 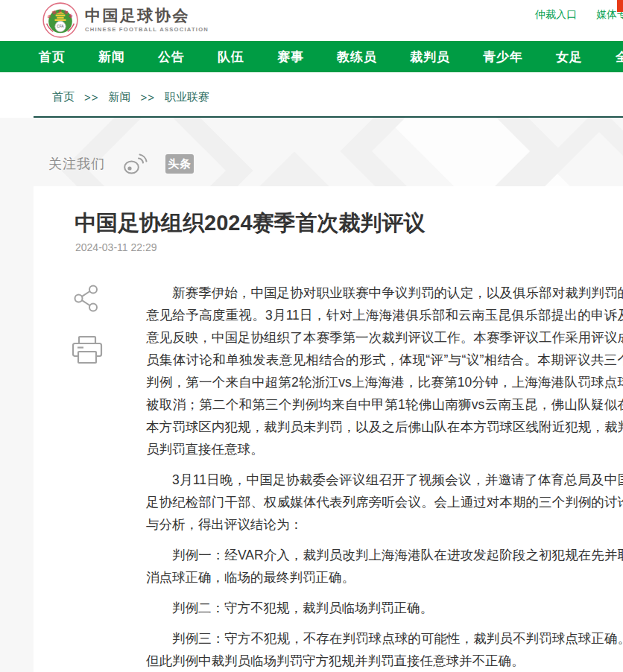 I want to click on main-nav: 首页 新闻 公告 队伍 赛事 教练员 裁判员 青少年 女足 全, so click(x=312, y=57).